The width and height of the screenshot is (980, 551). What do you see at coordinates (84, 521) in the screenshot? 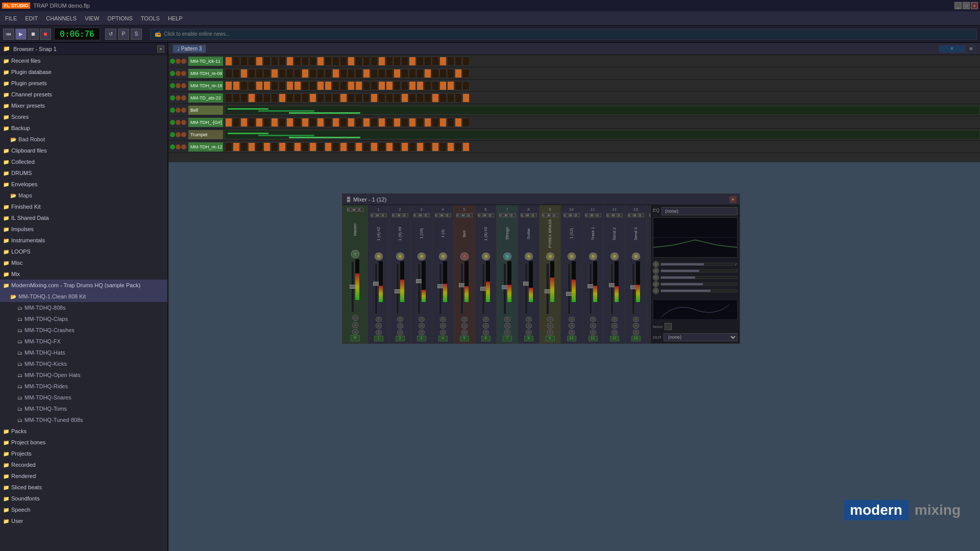
I see `browser-item: 📁 User` at bounding box center [84, 521].